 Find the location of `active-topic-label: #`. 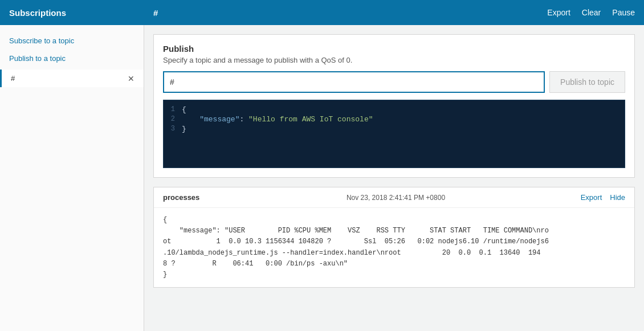

active-topic-label: # is located at coordinates (70, 79).